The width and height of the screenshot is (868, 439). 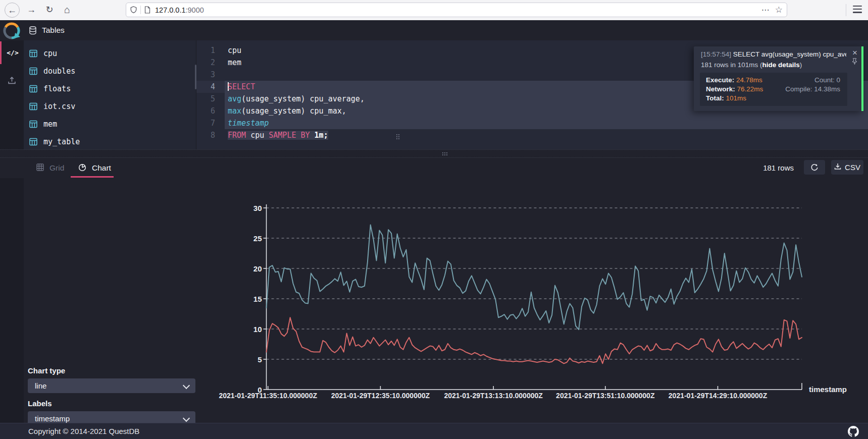 I want to click on upload-icon, so click(x=12, y=81).